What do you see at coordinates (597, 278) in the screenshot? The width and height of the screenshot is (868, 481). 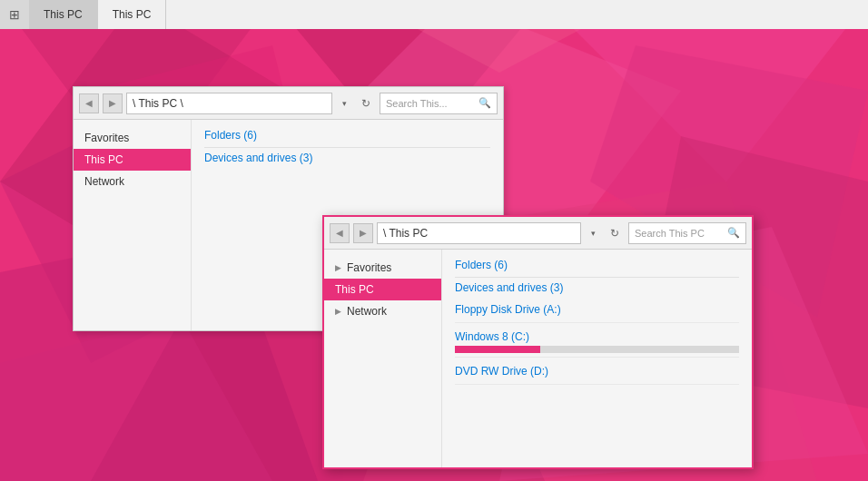 I see `divider1-front` at bounding box center [597, 278].